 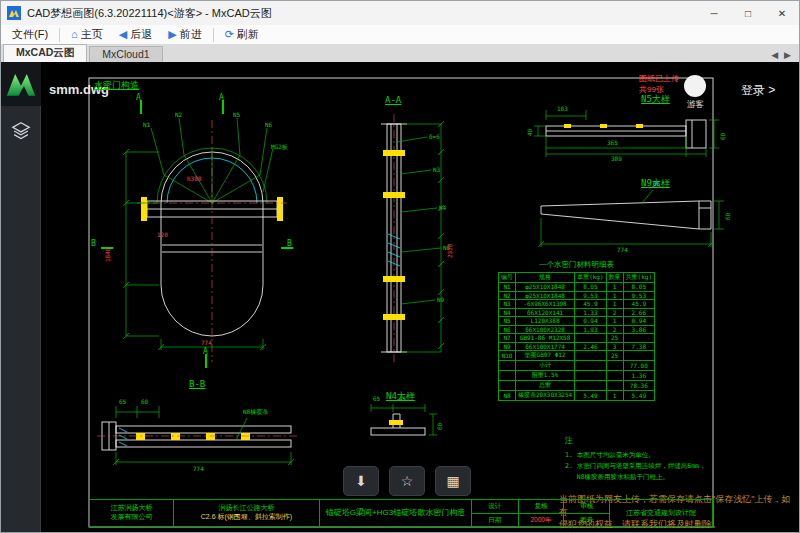 What do you see at coordinates (268, 125) in the screenshot?
I see `cad-text: N6` at bounding box center [268, 125].